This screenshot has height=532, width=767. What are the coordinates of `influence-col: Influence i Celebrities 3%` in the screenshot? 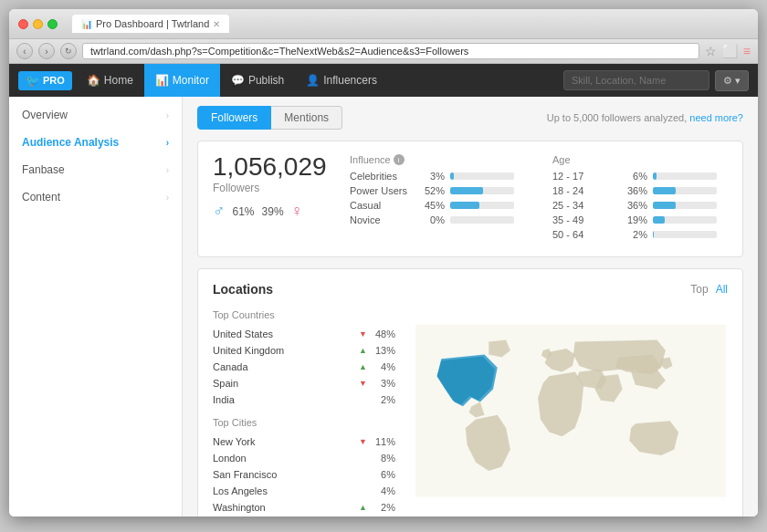 It's located at (437, 199).